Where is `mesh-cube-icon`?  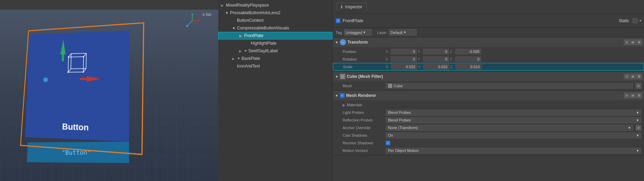
mesh-cube-icon is located at coordinates (390, 86).